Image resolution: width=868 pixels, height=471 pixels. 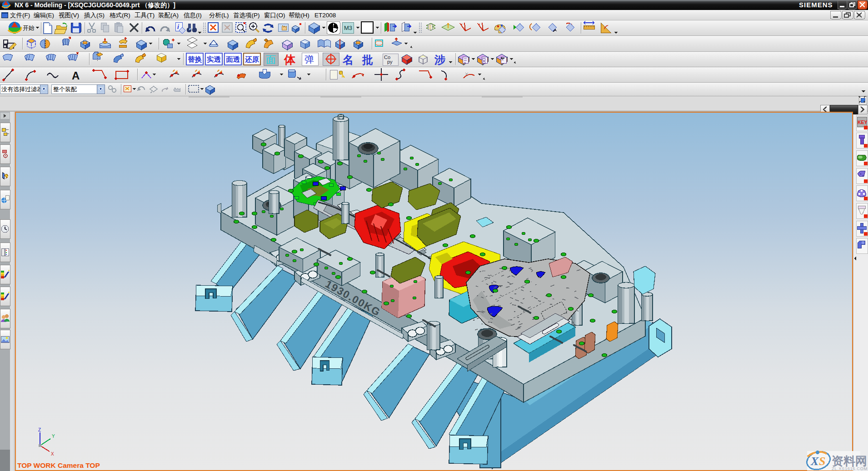 What do you see at coordinates (168, 15) in the screenshot?
I see `svg-text: 装配(A)` at bounding box center [168, 15].